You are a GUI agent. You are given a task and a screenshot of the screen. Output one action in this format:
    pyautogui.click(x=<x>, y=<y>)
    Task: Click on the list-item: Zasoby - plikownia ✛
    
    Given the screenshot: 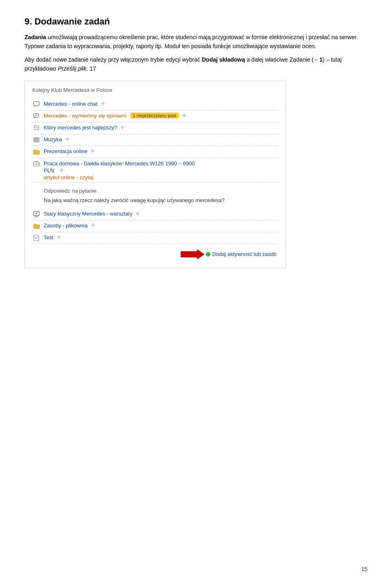 What is the action you would take?
    pyautogui.click(x=155, y=226)
    